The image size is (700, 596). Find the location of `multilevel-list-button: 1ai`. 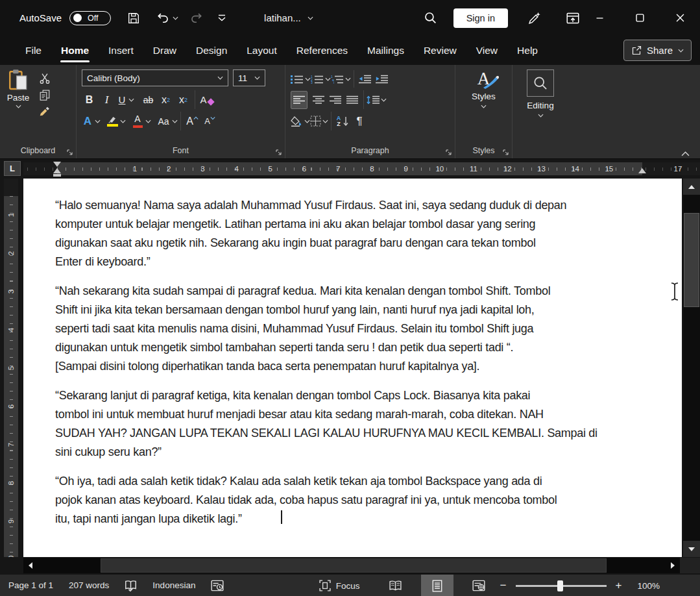

multilevel-list-button: 1ai is located at coordinates (341, 79).